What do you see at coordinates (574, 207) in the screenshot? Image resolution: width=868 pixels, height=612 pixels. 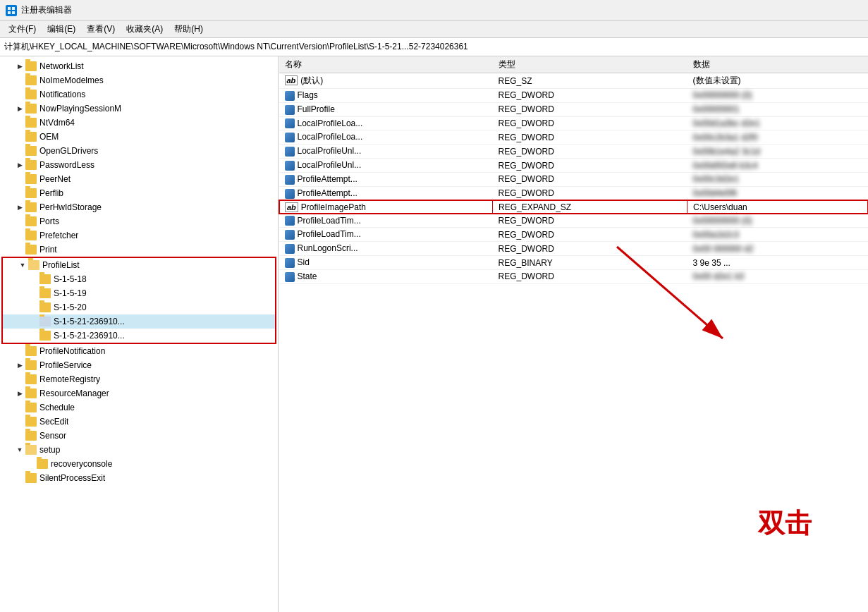 I see `table-row-profileimagepath: abProfileImagePath REG_EXPAND_SZ C:\User…` at bounding box center [574, 207].